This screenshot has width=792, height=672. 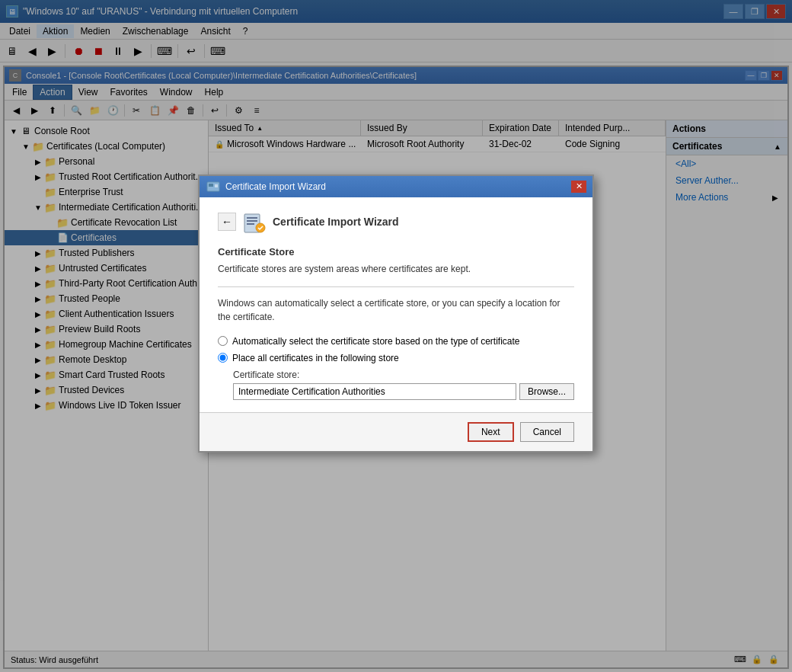 What do you see at coordinates (396, 269) in the screenshot?
I see `modal-section-desc: Certificate stores are system areas wher…` at bounding box center [396, 269].